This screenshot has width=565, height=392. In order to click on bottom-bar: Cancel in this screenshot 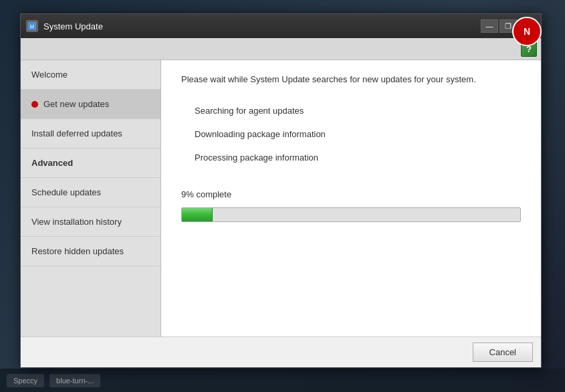, I will do `click(281, 352)`.